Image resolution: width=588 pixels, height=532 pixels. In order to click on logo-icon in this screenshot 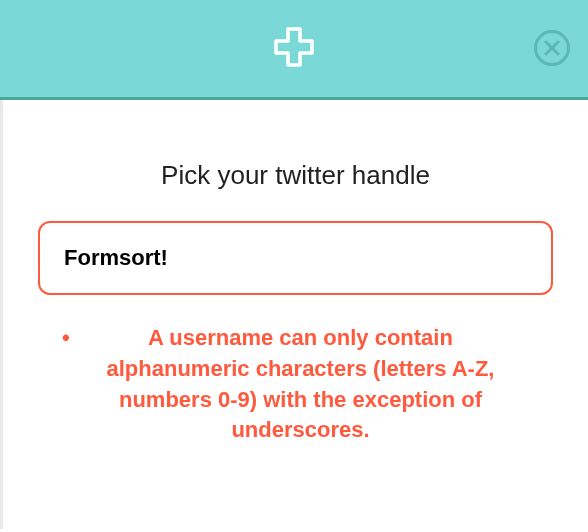, I will do `click(294, 49)`.